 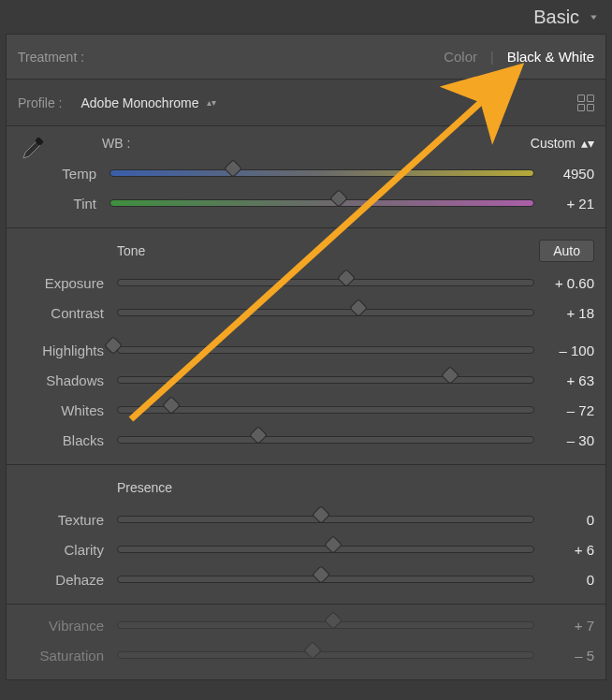 What do you see at coordinates (586, 103) in the screenshot?
I see `profile-browser-icon` at bounding box center [586, 103].